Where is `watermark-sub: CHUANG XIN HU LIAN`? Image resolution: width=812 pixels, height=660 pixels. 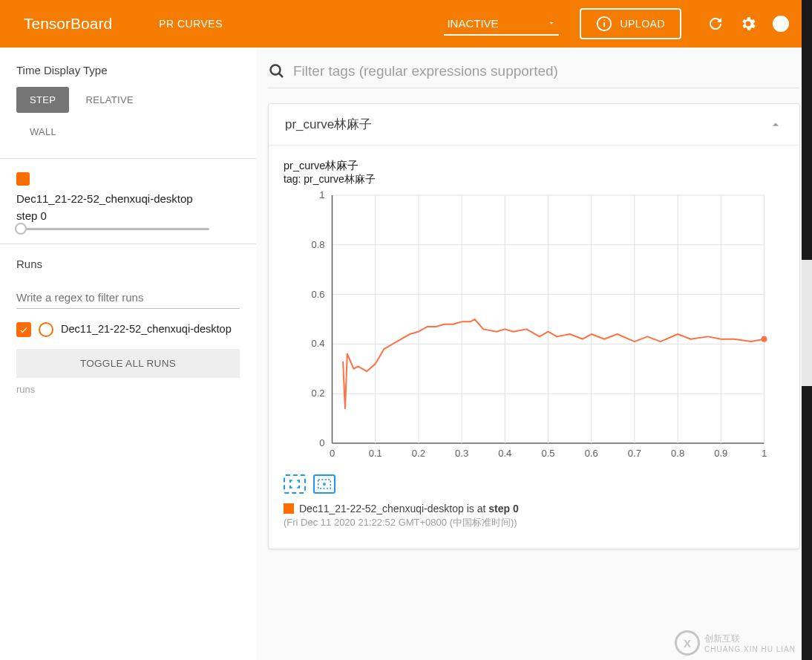 watermark-sub: CHUANG XIN HU LIAN is located at coordinates (750, 649).